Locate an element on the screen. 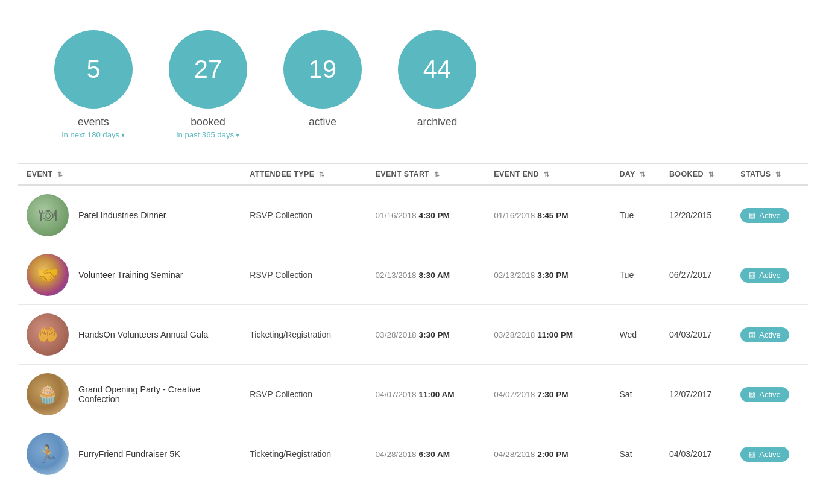 The height and width of the screenshot is (504, 826). col-header-end: EVENT END ⇅ is located at coordinates (548, 175).